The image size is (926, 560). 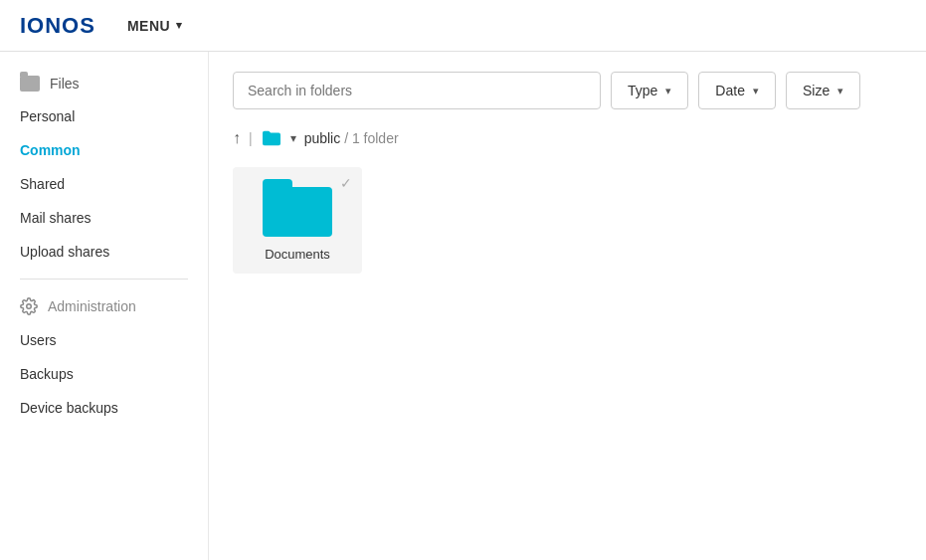 I want to click on search-input, so click(x=417, y=91).